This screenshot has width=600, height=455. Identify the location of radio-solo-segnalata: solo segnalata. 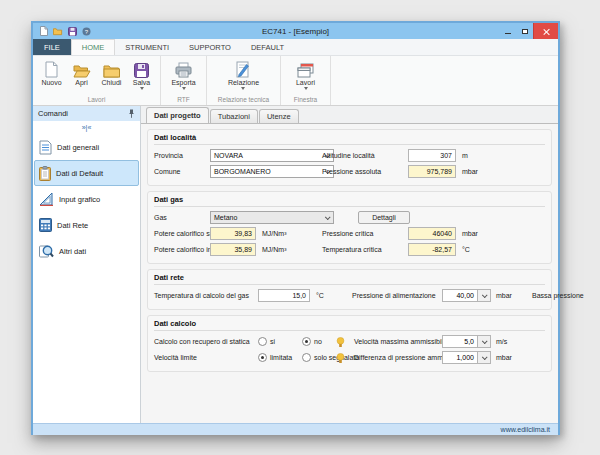
(330, 358).